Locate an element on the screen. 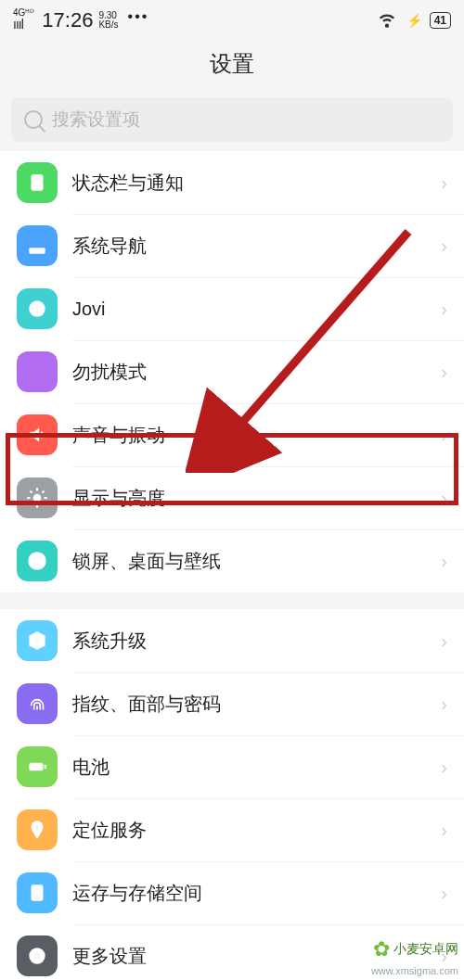 Image resolution: width=464 pixels, height=980 pixels. notification-icon is located at coordinates (37, 183).